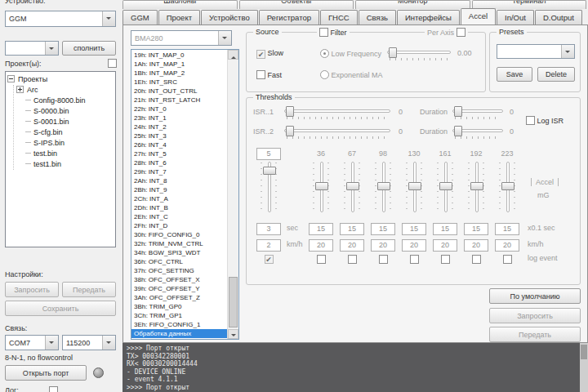 Image resolution: width=588 pixels, height=392 pixels. I want to click on list-scrollbar, so click(233, 194).